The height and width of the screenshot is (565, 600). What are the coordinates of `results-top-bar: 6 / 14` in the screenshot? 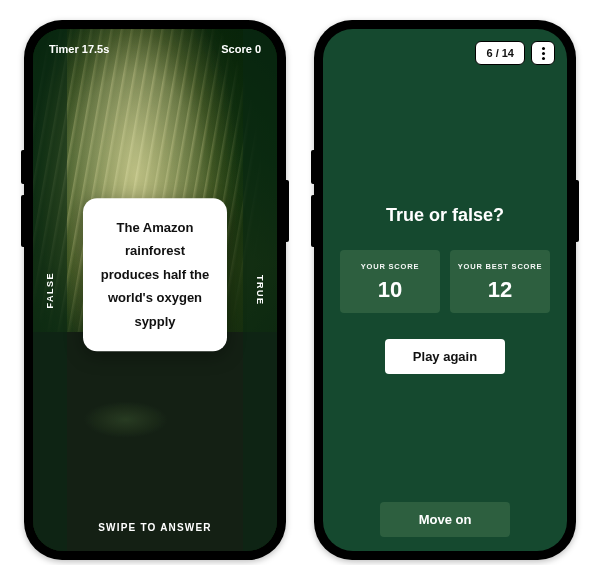 It's located at (515, 53).